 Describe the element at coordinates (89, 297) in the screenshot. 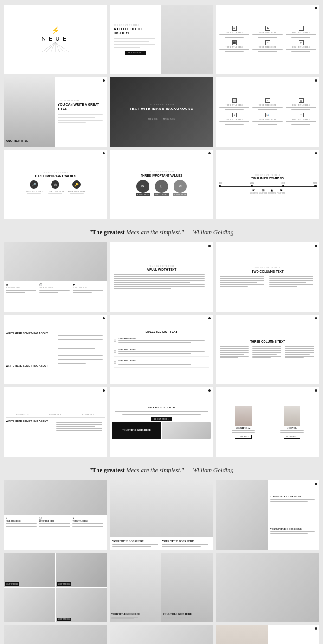

I see `col3: ⚑ YOUR TITLE HERE` at that location.